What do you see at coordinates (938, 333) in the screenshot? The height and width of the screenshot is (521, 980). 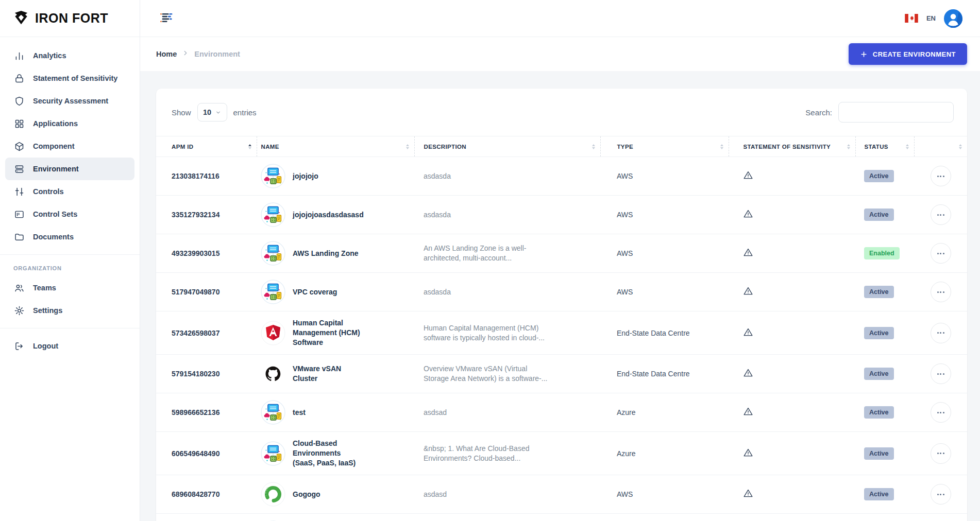 I see `ellipsis-icon` at bounding box center [938, 333].